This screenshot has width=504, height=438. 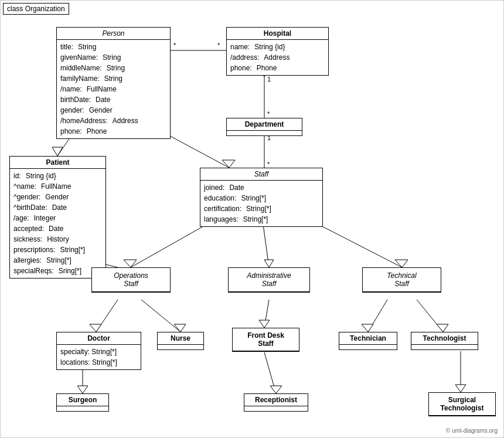 I want to click on class-surgeon-title: Surgeon, so click(x=83, y=400).